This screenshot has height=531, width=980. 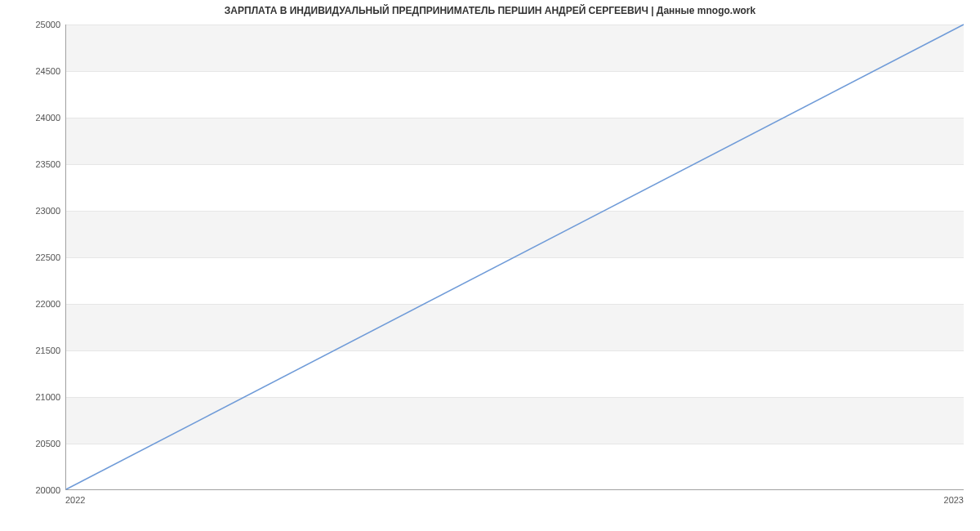 What do you see at coordinates (490, 11) in the screenshot?
I see `chart-title: ЗАРПЛАТА В ИНДИВИДУАЛЬНЫЙ ПРЕДПРИНИМАТЕЛ…` at bounding box center [490, 11].